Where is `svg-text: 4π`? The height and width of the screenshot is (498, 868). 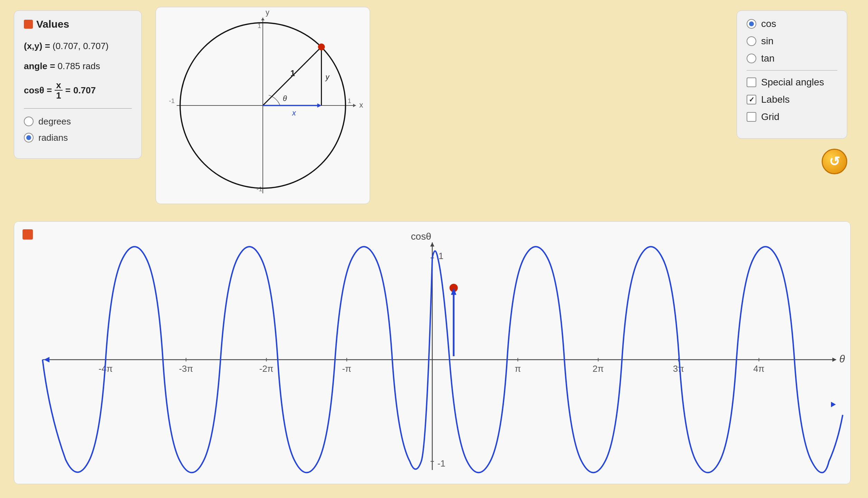 svg-text: 4π is located at coordinates (759, 369).